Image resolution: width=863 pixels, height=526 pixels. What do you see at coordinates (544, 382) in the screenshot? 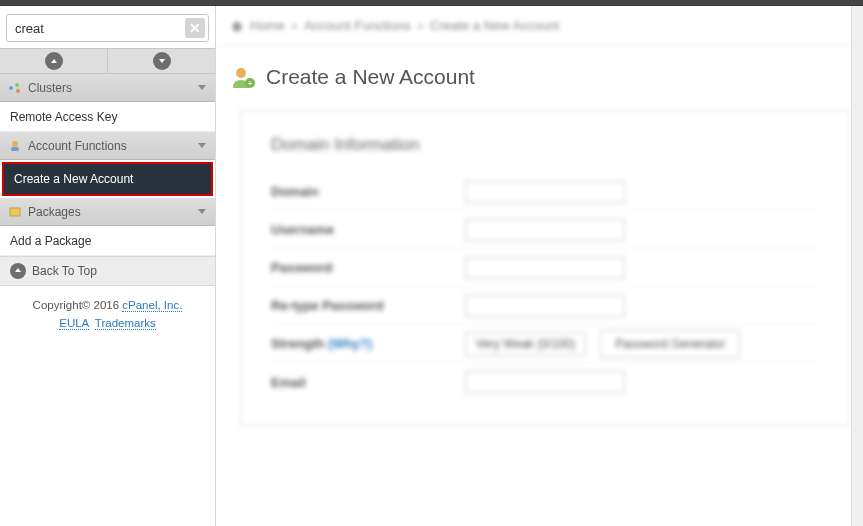
I see `field-row-email: Email` at bounding box center [544, 382].